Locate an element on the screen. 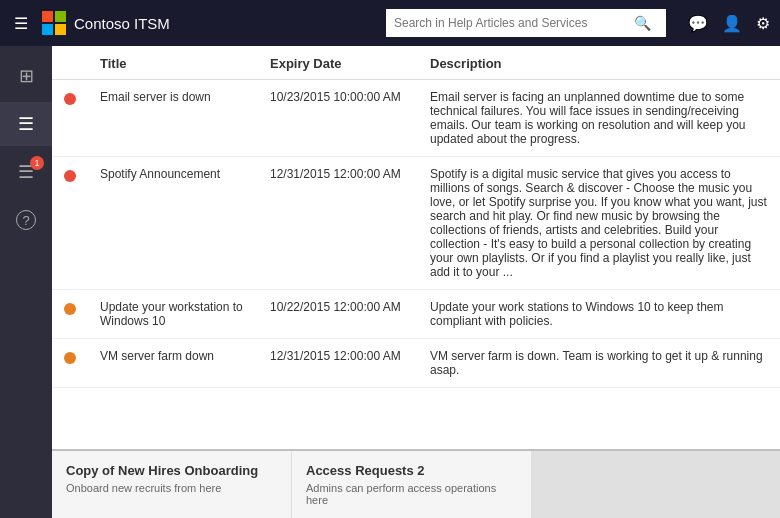 The height and width of the screenshot is (518, 780). row-title: Spotify Announcement is located at coordinates (173, 224).